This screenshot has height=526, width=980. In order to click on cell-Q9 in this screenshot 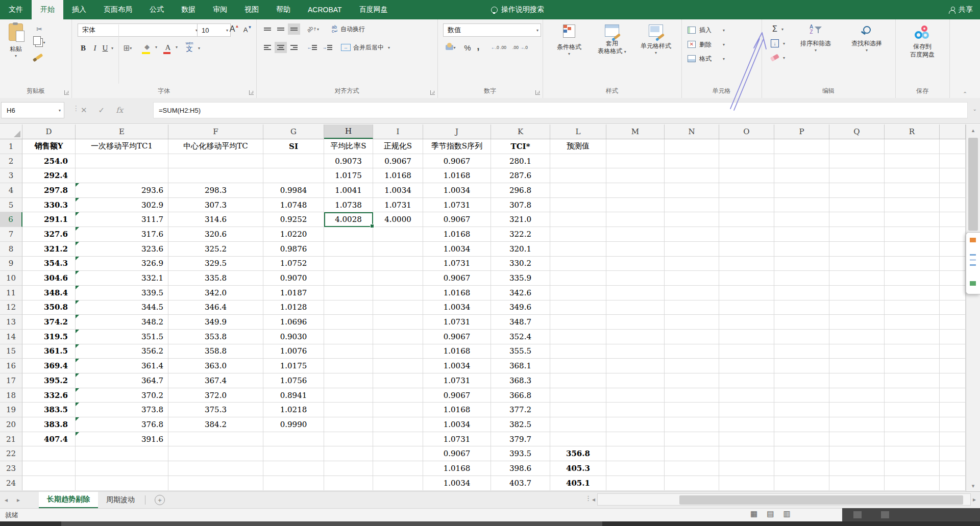, I will do `click(857, 264)`.